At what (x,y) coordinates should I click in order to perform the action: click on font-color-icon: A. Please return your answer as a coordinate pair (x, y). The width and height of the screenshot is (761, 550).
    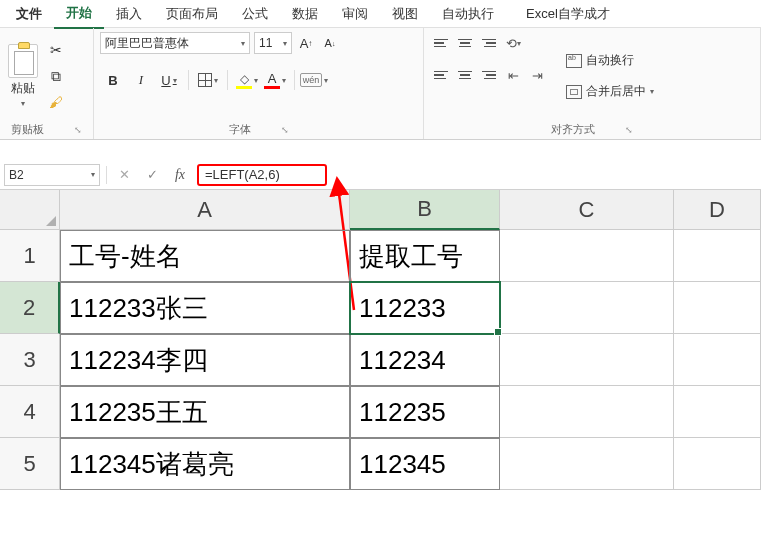
    Looking at the image, I should click on (272, 78).